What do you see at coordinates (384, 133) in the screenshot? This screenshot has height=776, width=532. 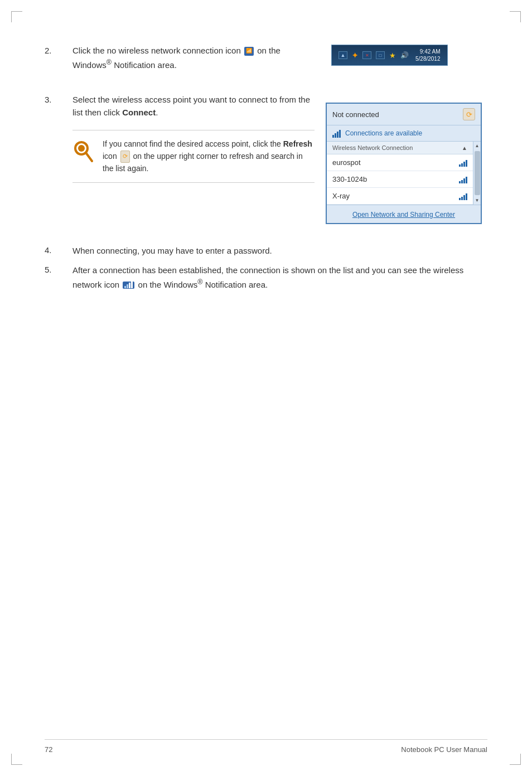 I see `np-connections-text: Connections are available` at bounding box center [384, 133].